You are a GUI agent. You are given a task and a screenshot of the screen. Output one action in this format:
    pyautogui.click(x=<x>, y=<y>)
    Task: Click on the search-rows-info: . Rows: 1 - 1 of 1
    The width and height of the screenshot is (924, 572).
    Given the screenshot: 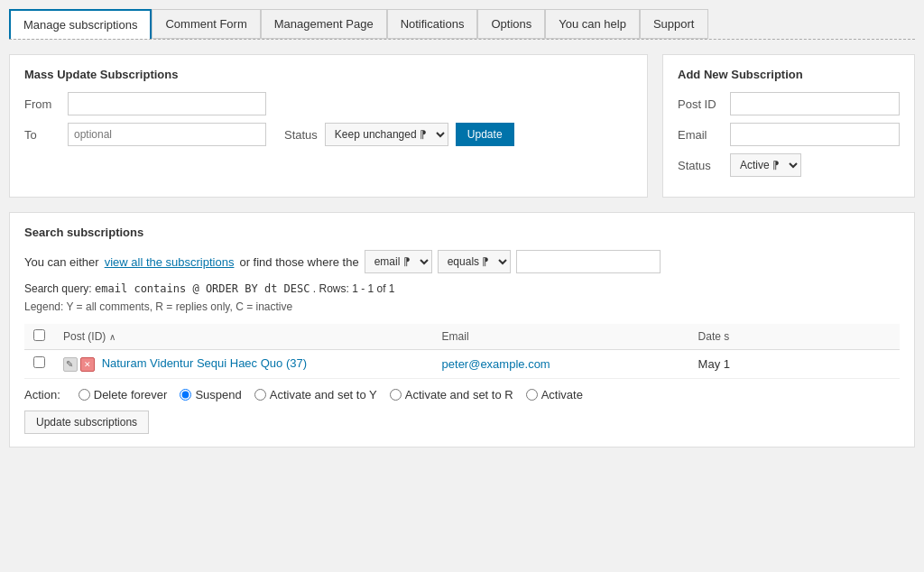 What is the action you would take?
    pyautogui.click(x=354, y=289)
    